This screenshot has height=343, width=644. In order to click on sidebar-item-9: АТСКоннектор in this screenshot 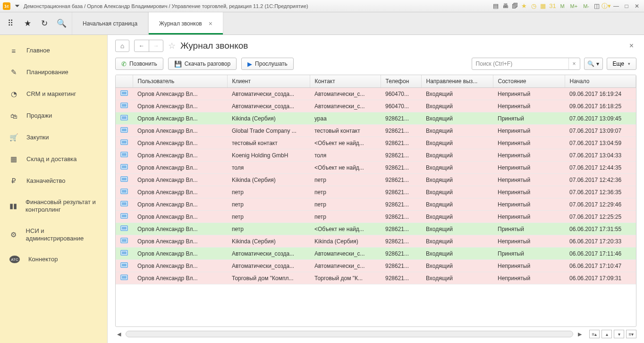, I will do `click(54, 259)`.